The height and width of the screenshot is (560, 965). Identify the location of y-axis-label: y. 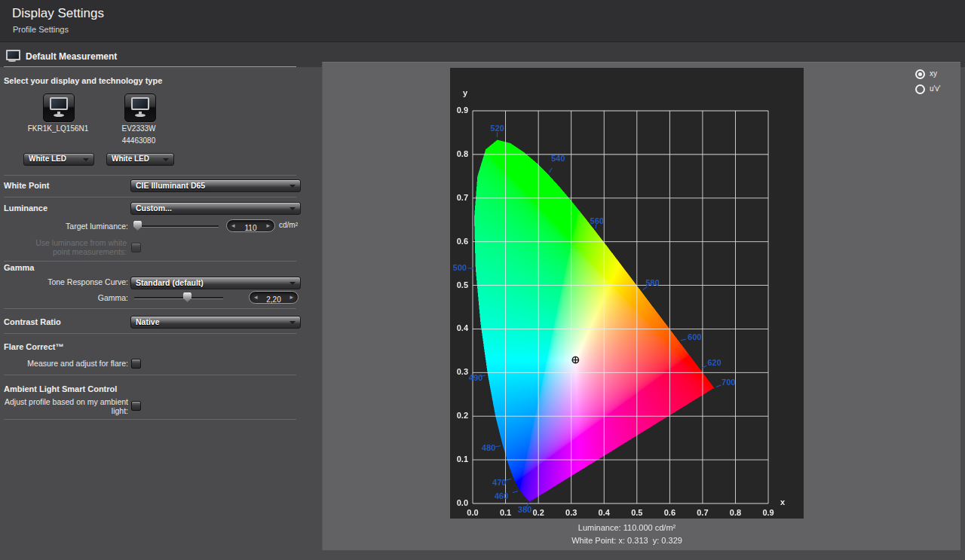
(465, 93).